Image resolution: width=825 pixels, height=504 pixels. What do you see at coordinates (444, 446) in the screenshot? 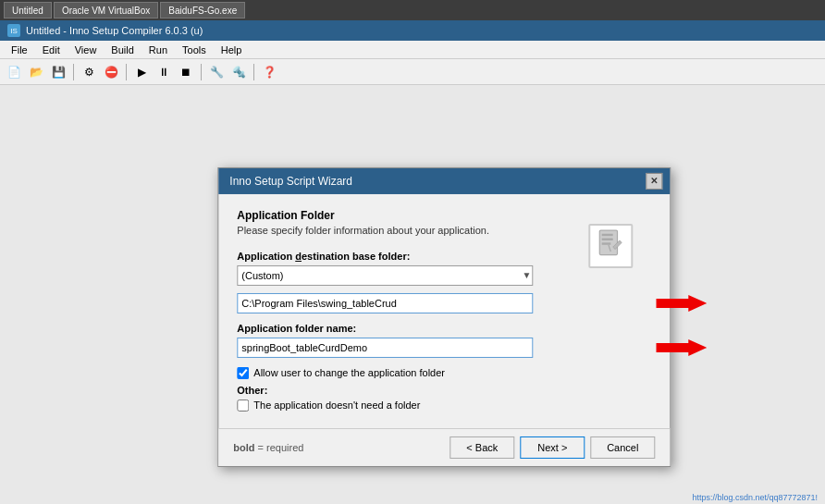
I see `dialog-footer: bold = required < Back Next > Cancel` at bounding box center [444, 446].